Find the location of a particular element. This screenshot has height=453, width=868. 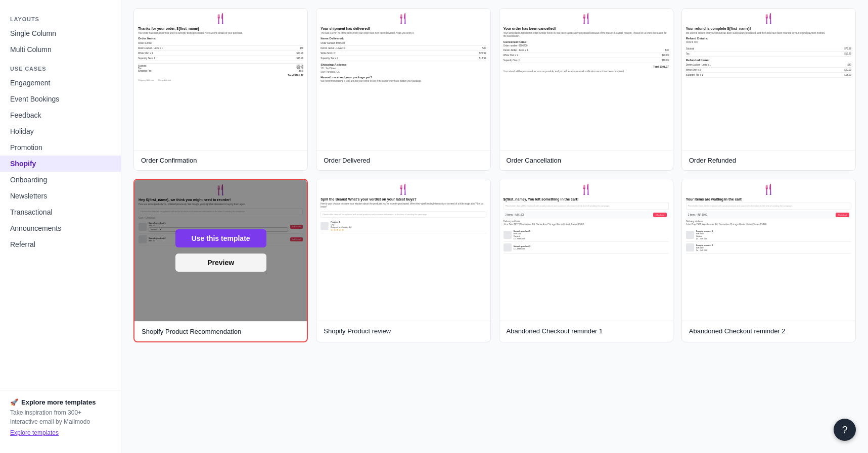

template-card-shopify-review: 🍴 Spill the Beans! What's your verdict o… is located at coordinates (403, 261).